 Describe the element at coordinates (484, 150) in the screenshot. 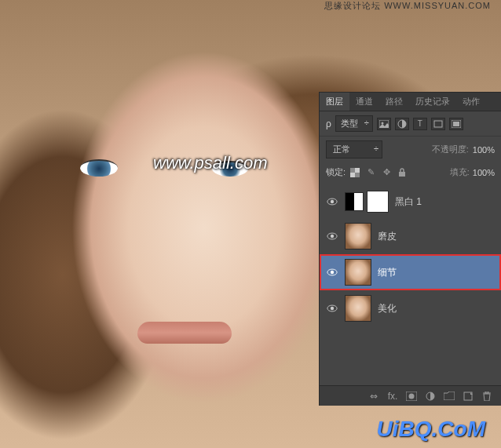

I see `opacity-value: 100%` at that location.